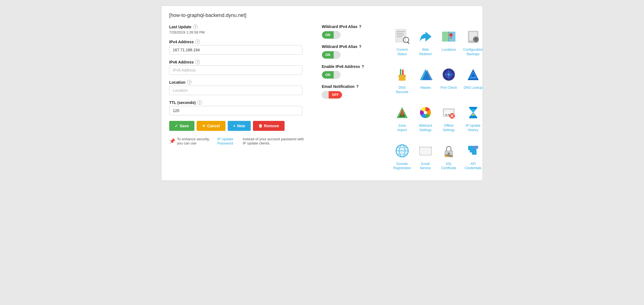  Describe the element at coordinates (197, 42) in the screenshot. I see `ipv4-help-icon: ?` at that location.